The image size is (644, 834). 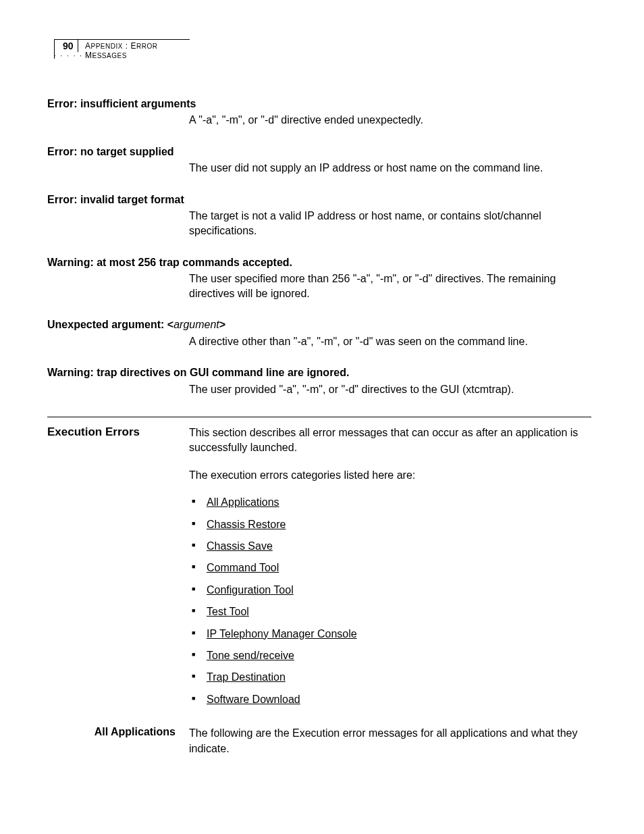 I want to click on subsection-row: All Applications The following are the E…, so click(x=319, y=741).